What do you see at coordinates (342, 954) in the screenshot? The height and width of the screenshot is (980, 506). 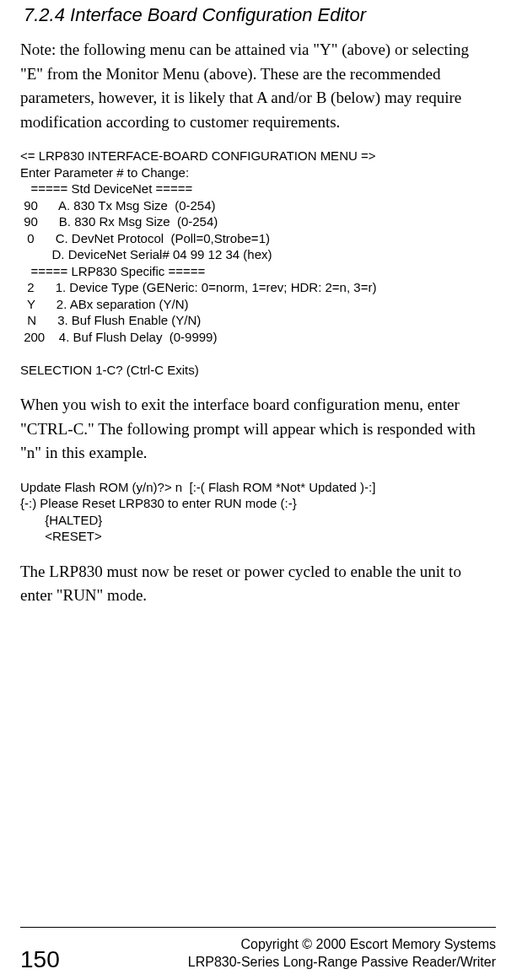 I see `footer-text: Copyright © 2000 Escort Memory Systems L…` at bounding box center [342, 954].